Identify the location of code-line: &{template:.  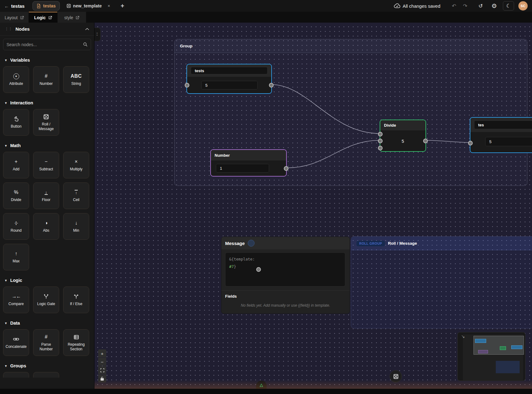
(285, 259).